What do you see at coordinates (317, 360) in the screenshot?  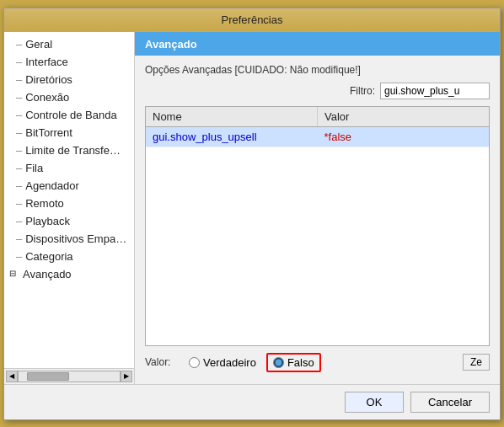 I see `value-row: Valor: Verdadeiro Falso Ze` at bounding box center [317, 360].